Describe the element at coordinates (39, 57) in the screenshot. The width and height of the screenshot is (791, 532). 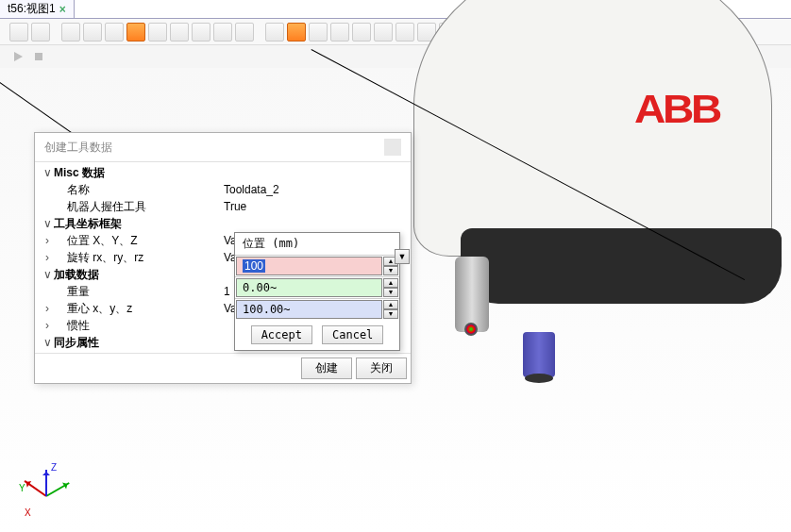
I see `stop-icon` at that location.